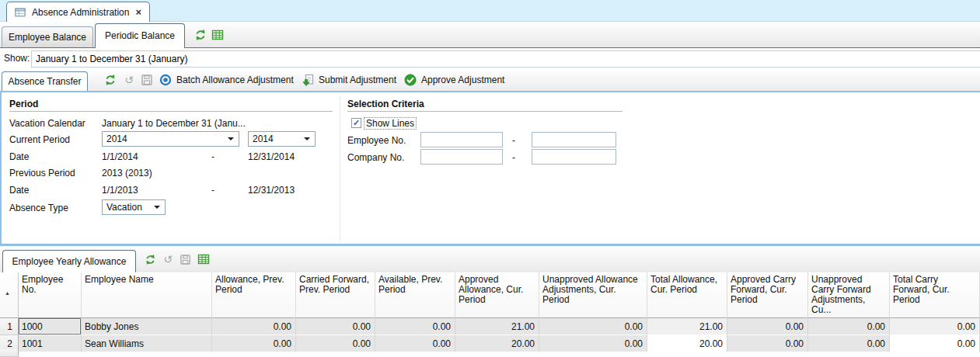  What do you see at coordinates (415, 295) in the screenshot?
I see `column-header: Available, Prev. Period` at bounding box center [415, 295].